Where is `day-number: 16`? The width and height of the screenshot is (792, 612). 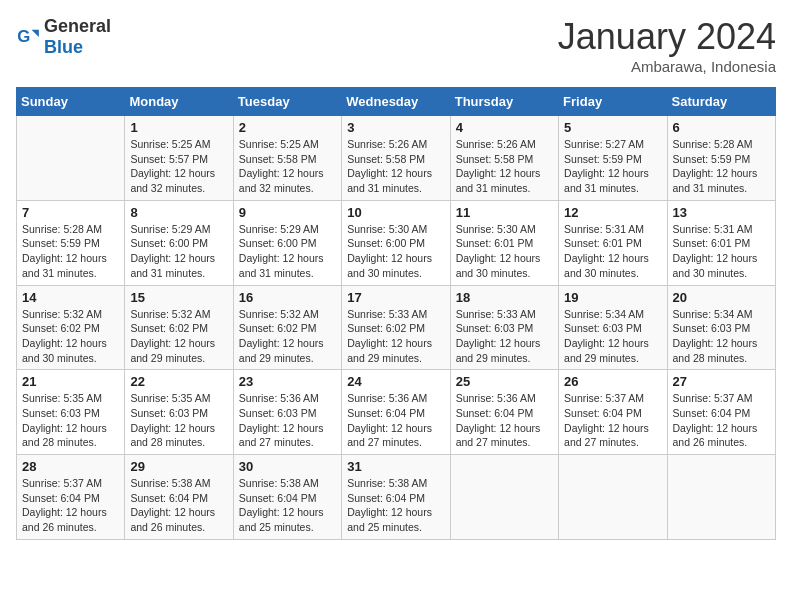
day-number: 16 is located at coordinates (288, 298).